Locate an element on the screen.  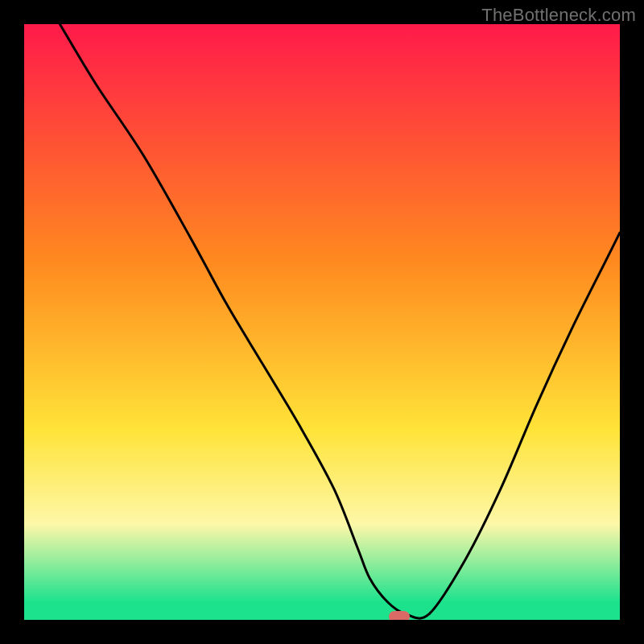
optimal-point-marker is located at coordinates (399, 615).